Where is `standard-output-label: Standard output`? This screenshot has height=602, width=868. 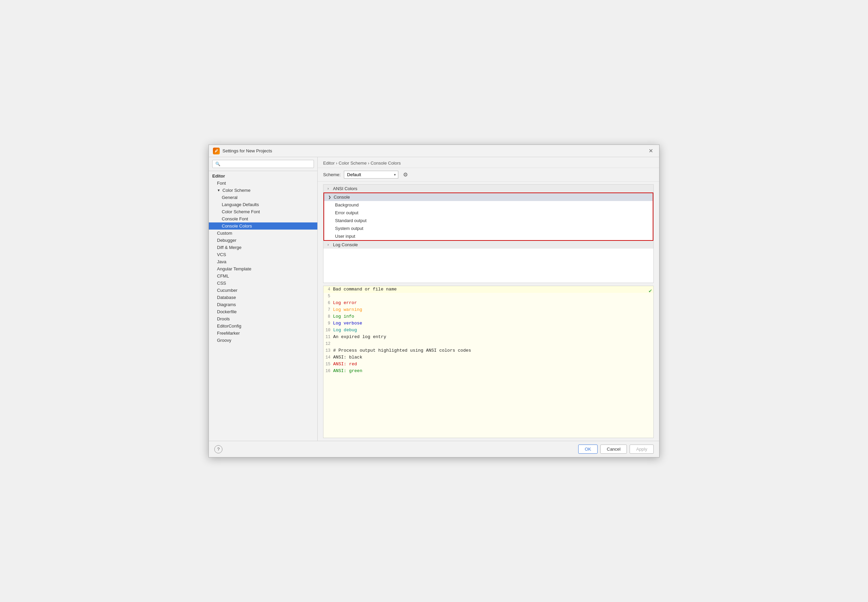
standard-output-label: Standard output is located at coordinates (351, 221).